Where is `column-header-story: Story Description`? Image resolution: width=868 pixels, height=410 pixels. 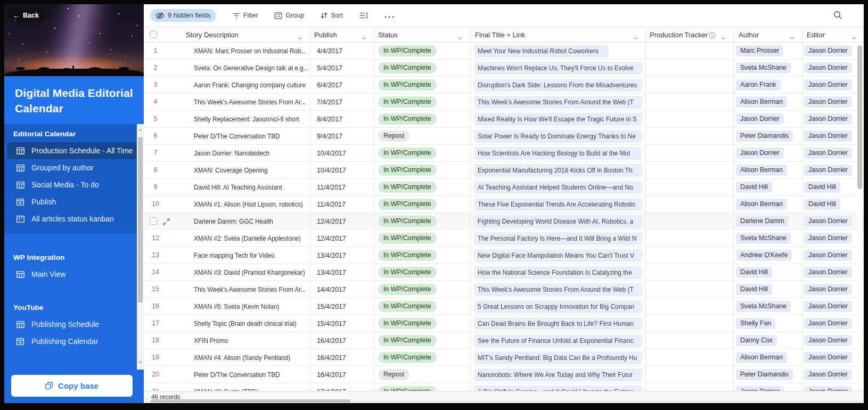
column-header-story: Story Description is located at coordinates (247, 35).